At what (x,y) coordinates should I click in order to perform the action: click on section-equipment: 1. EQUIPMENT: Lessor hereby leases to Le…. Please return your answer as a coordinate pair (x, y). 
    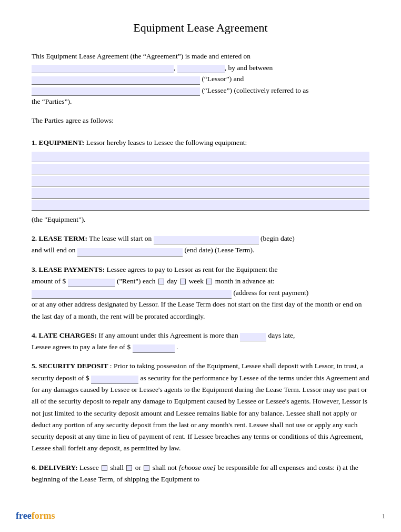
    Looking at the image, I should click on (200, 181).